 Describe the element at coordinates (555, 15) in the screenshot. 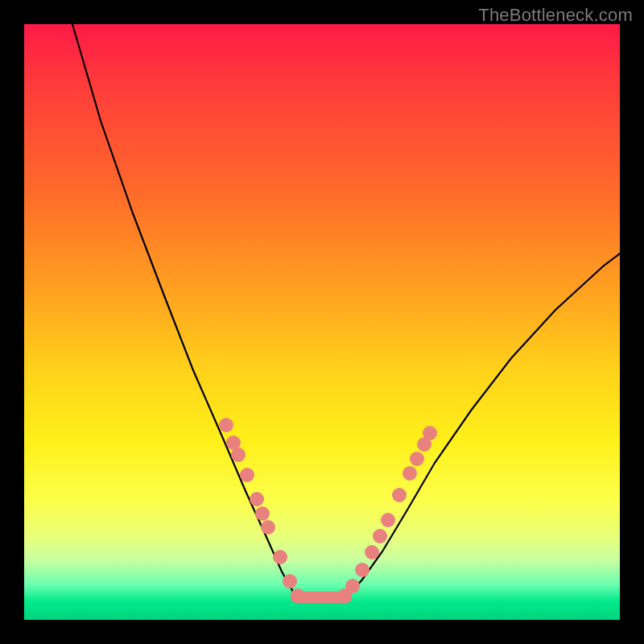

I see `watermark-text: TheBottleneck.com` at that location.